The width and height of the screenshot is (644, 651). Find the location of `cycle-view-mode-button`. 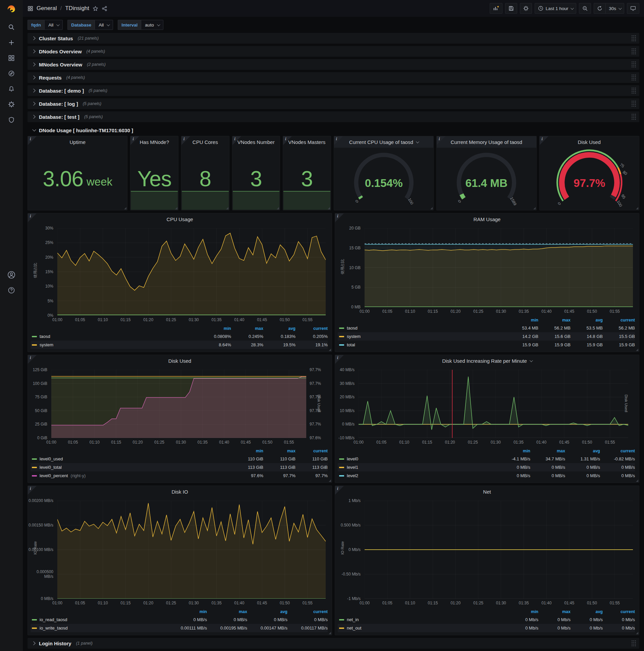

cycle-view-mode-button is located at coordinates (633, 8).